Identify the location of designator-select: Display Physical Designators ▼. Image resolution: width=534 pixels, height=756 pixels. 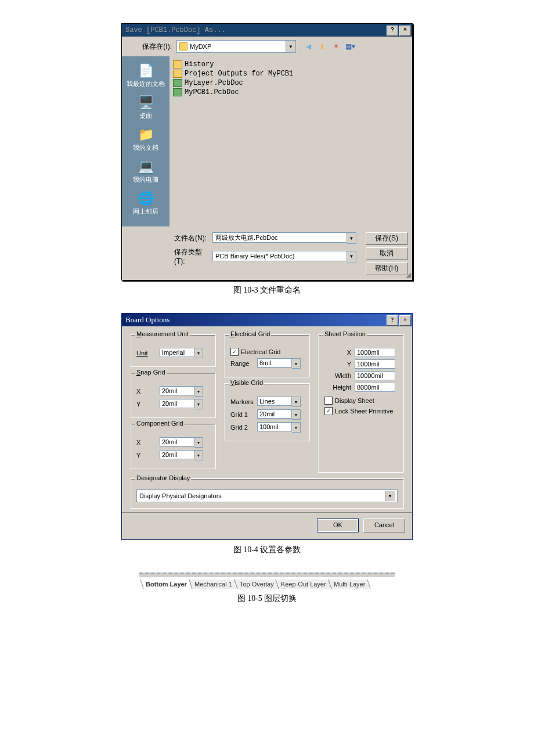
(267, 496).